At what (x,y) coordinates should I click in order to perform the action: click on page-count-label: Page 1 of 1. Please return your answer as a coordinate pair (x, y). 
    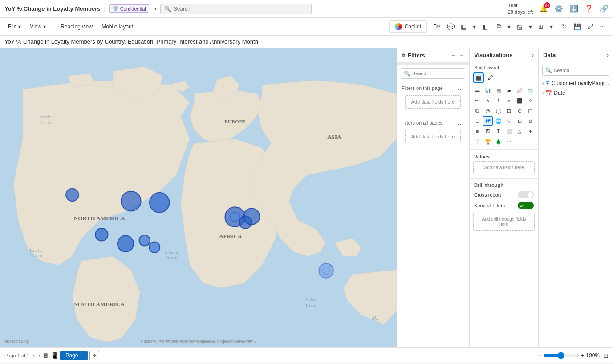
    Looking at the image, I should click on (17, 356).